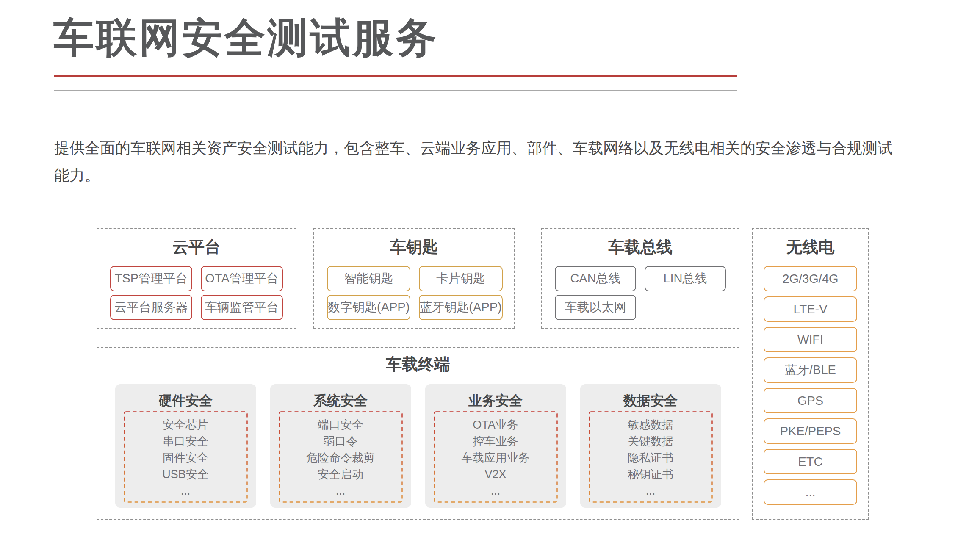 The width and height of the screenshot is (980, 559). I want to click on item-business-more: ..., so click(496, 491).